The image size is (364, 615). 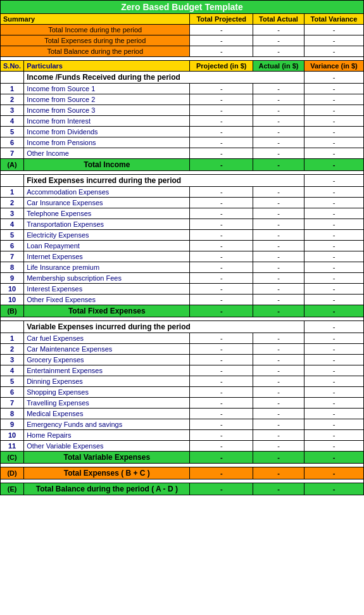 I want to click on income-p-1: -, so click(x=222, y=89).